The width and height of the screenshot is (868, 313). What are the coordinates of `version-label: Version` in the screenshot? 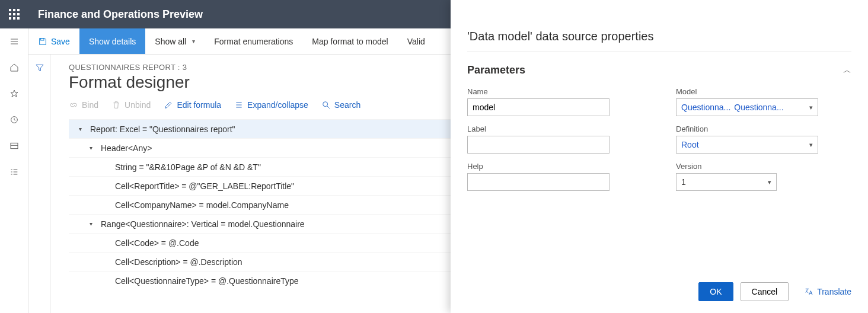 It's located at (764, 166).